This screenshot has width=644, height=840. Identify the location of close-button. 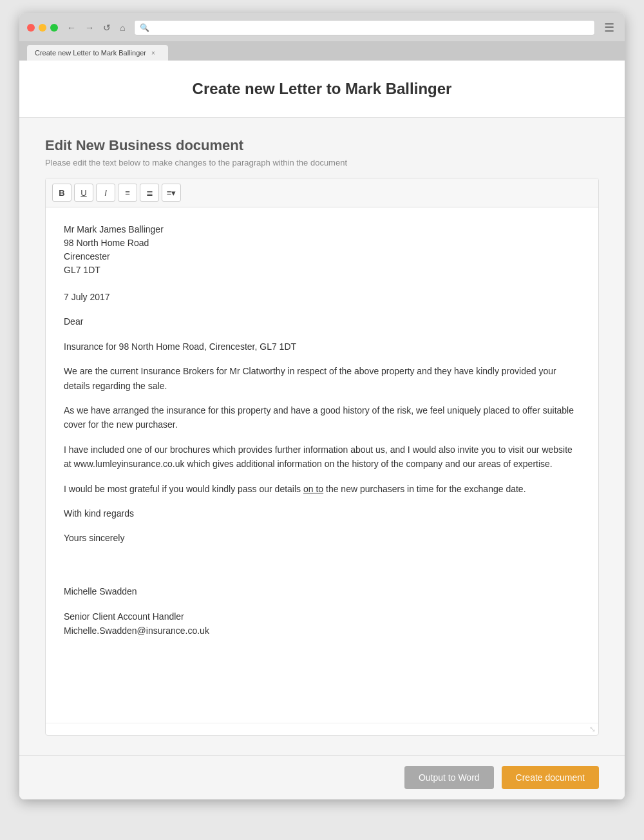
(31, 28).